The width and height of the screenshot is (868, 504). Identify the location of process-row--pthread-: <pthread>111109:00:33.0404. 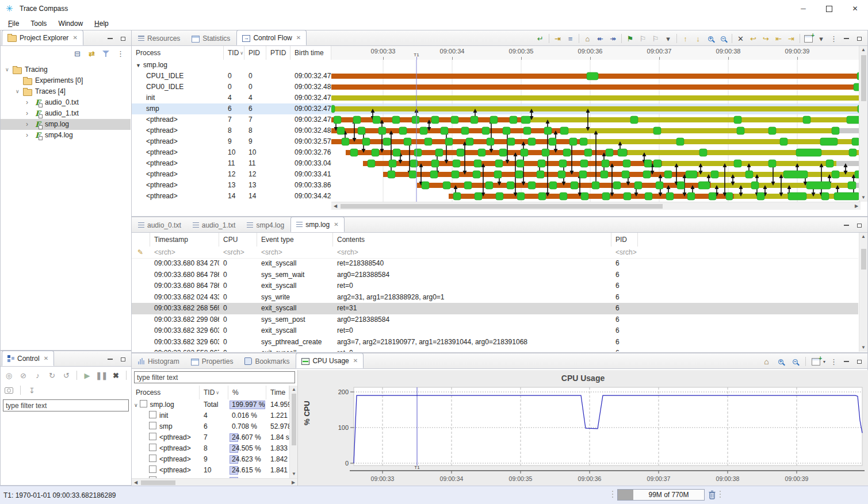
(231, 163).